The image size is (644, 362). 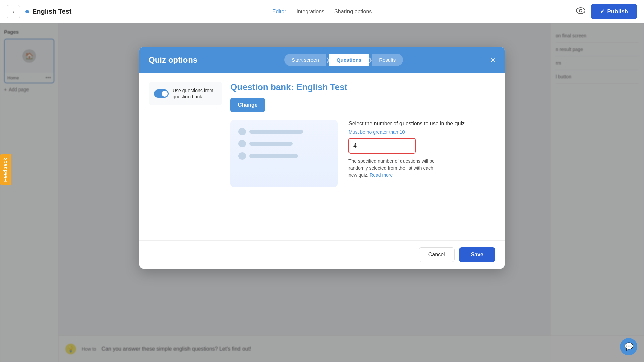 I want to click on toggle-switch, so click(x=161, y=94).